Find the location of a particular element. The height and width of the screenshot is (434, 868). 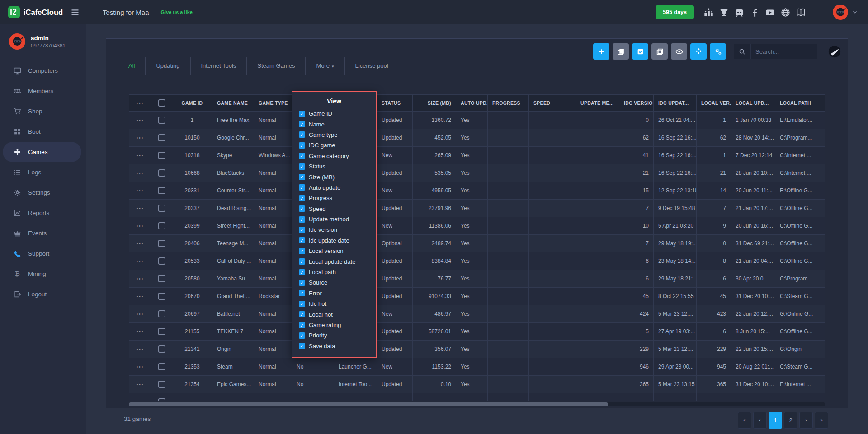

sidebar-item-mining: ₿Mining is located at coordinates (43, 274).